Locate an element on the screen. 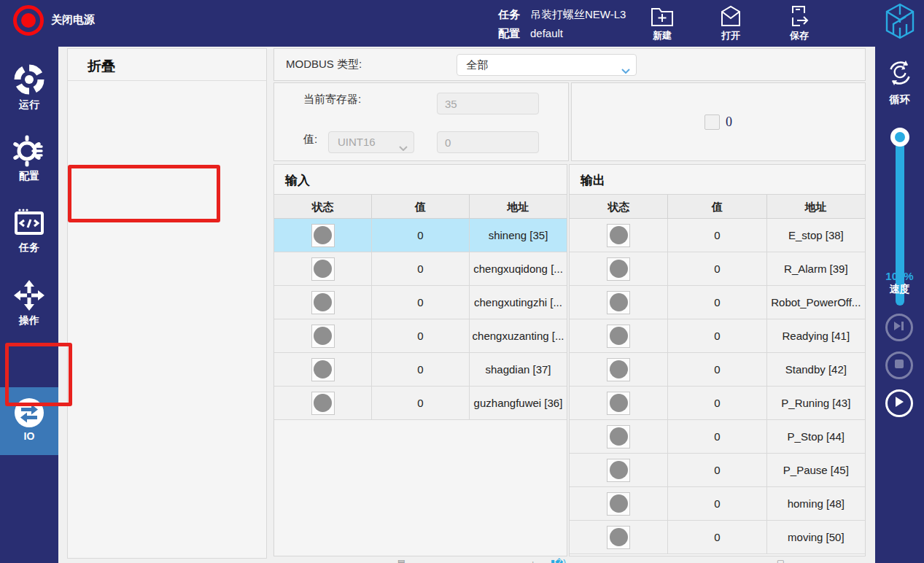 The width and height of the screenshot is (924, 563). left-sidebar: 运行 配置 任务 is located at coordinates (29, 305).